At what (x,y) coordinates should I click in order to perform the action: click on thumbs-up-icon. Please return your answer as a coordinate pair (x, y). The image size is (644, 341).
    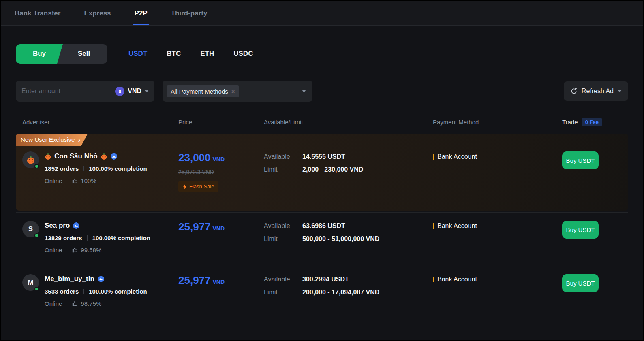
    Looking at the image, I should click on (75, 304).